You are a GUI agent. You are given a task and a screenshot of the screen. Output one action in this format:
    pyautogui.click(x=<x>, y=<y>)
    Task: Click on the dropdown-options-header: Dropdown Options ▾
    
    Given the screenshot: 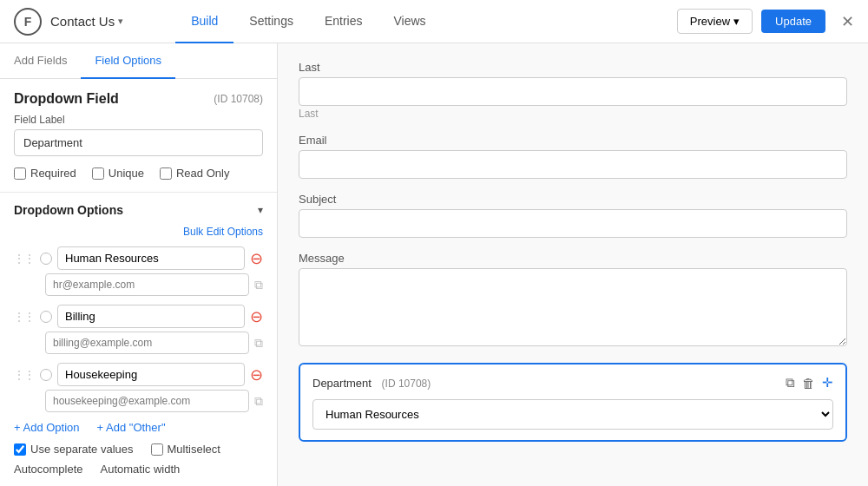 What is the action you would take?
    pyautogui.click(x=139, y=210)
    